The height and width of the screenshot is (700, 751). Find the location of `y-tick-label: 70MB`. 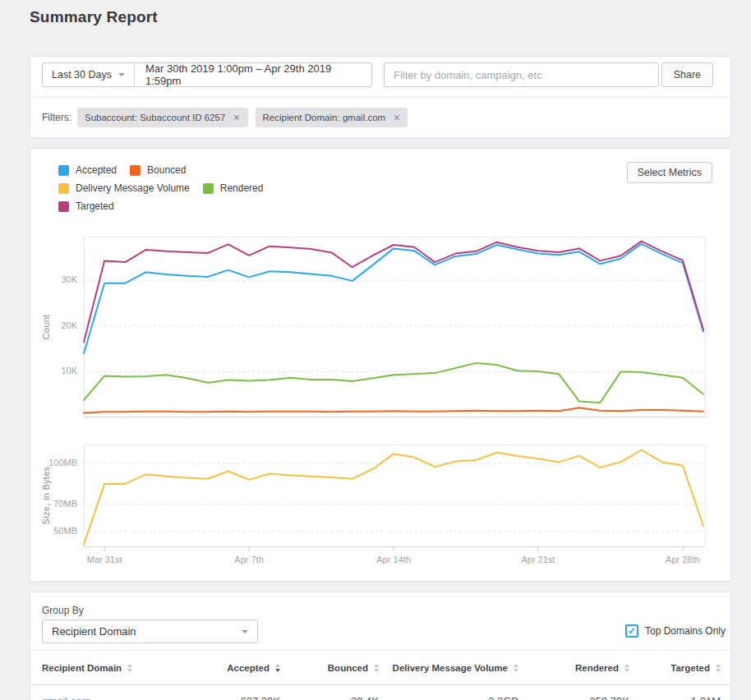

y-tick-label: 70MB is located at coordinates (54, 504).